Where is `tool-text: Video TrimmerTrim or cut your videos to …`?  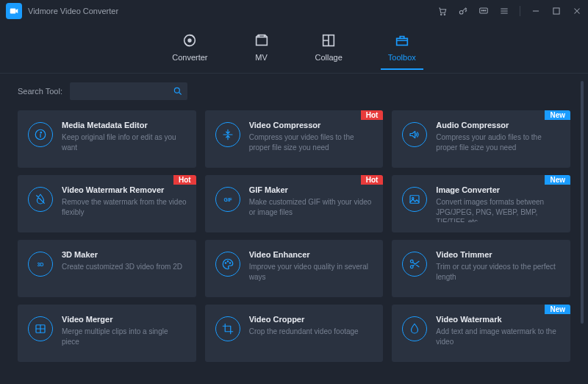 tool-text: Video TrimmerTrim or cut your videos to … is located at coordinates (498, 269).